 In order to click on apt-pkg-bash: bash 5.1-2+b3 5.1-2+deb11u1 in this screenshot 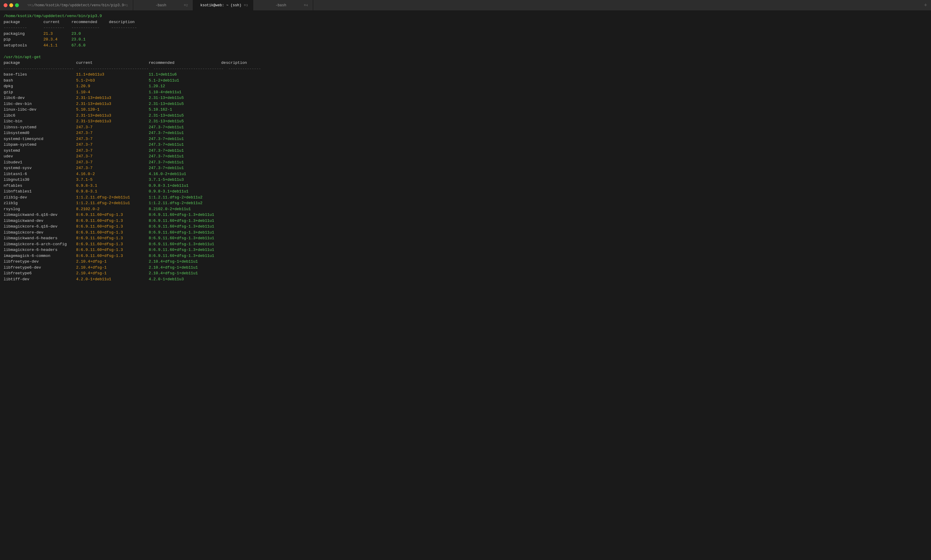, I will do `click(466, 81)`.